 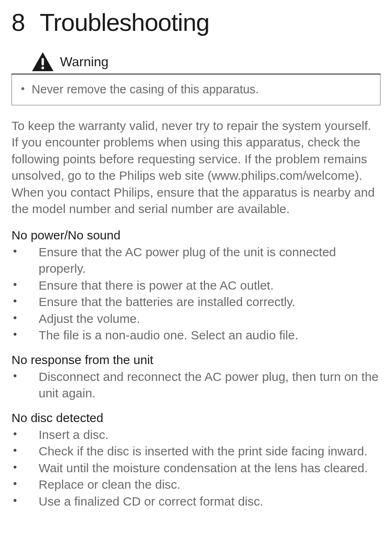 What do you see at coordinates (196, 336) in the screenshot?
I see `list-item: The file is a non-audio one. Select an a…` at bounding box center [196, 336].